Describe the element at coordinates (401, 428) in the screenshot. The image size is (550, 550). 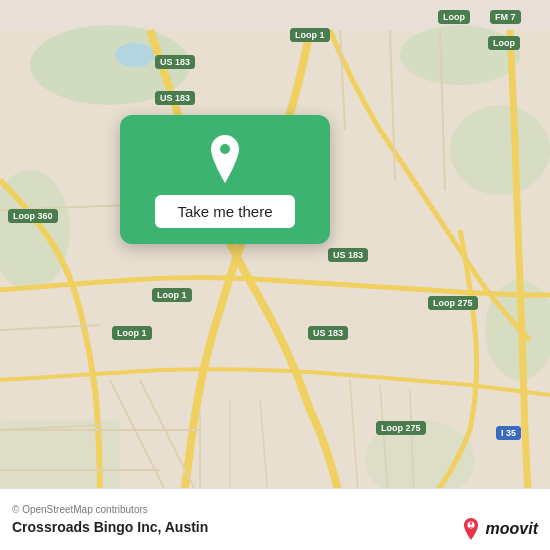
I see `road-label-loop275-bottom: Loop 275` at that location.